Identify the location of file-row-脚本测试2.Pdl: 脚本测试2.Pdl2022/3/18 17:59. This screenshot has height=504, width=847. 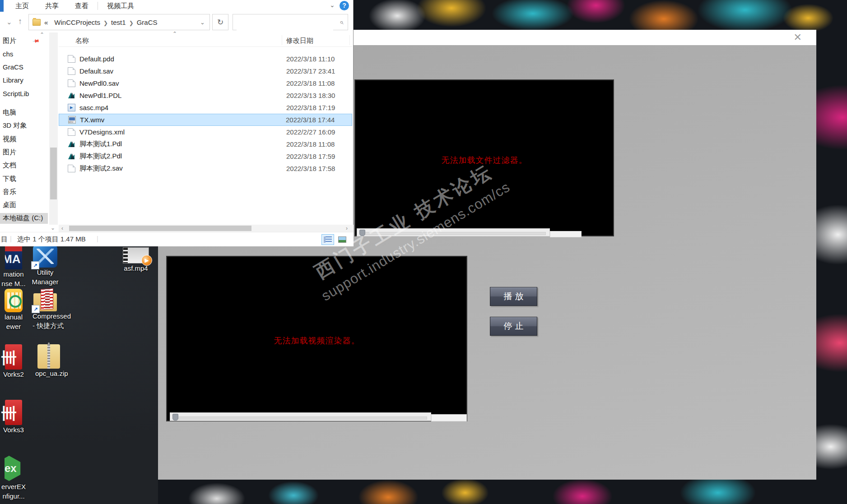
(205, 156).